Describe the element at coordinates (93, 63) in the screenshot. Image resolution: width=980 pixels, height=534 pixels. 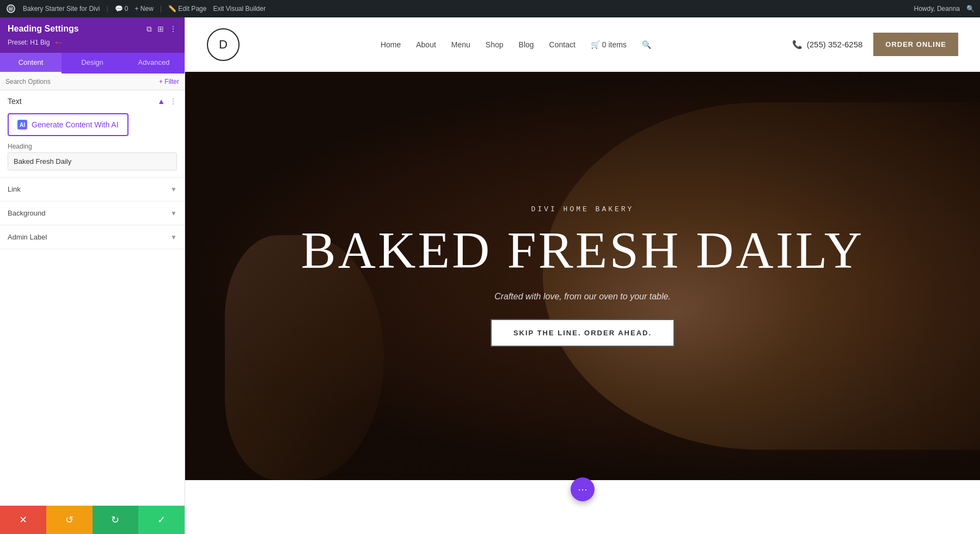
I see `tab-design: Design` at that location.